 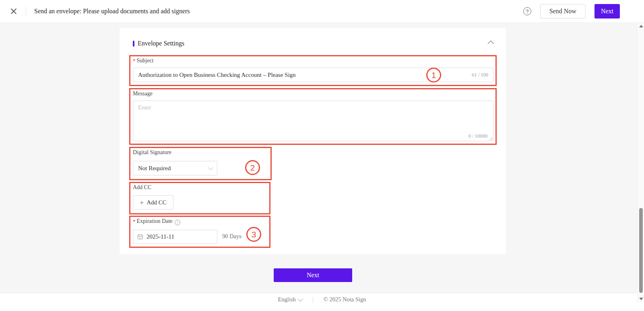 I want to click on scroll-up-icon, so click(x=641, y=26).